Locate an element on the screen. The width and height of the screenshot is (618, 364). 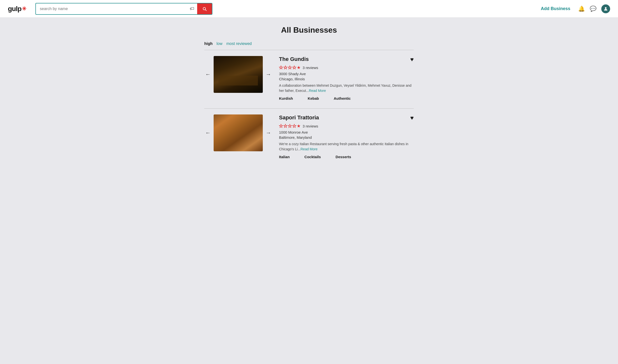
tag-icon: 🏷 is located at coordinates (192, 9).